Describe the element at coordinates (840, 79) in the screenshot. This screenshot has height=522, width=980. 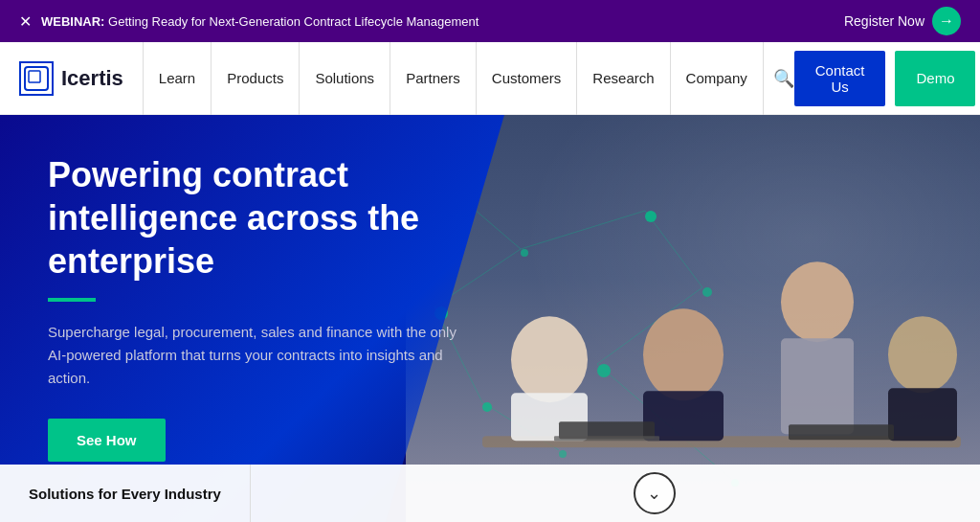
I see `contact-us-button: Contact Us` at that location.